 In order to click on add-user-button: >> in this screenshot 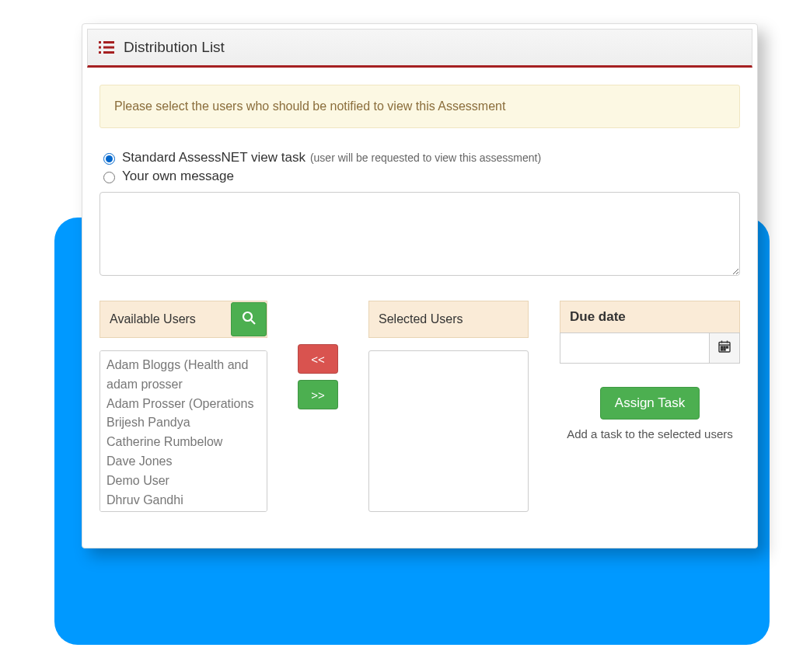, I will do `click(318, 395)`.